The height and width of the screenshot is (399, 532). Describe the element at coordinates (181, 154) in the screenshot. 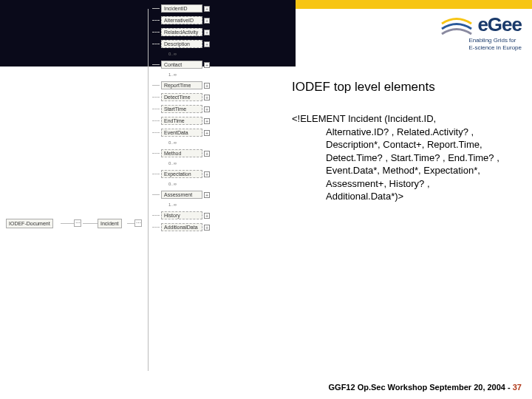

I see `child-element: Method+` at that location.